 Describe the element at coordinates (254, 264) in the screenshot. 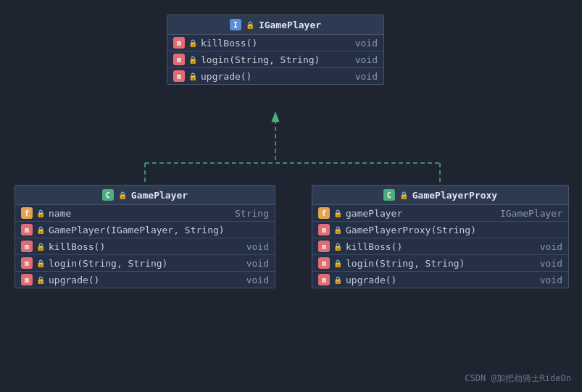

I see `gp-method-type-3: void` at that location.